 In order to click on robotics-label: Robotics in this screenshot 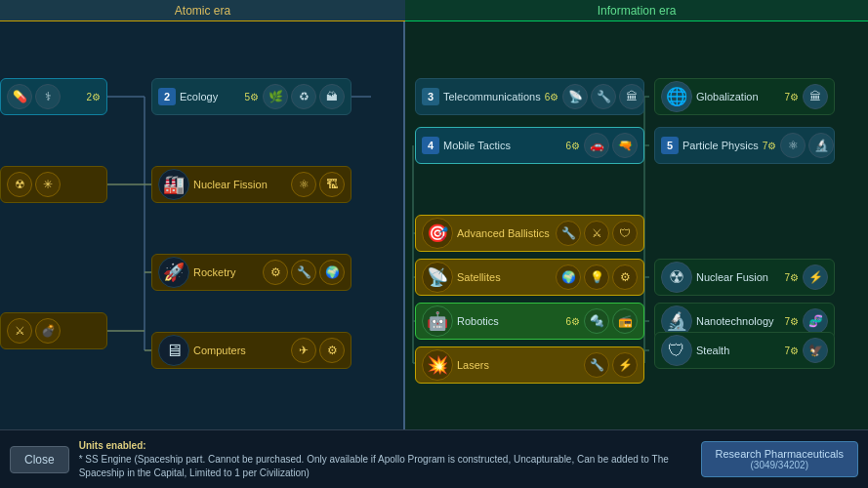, I will do `click(510, 321)`.